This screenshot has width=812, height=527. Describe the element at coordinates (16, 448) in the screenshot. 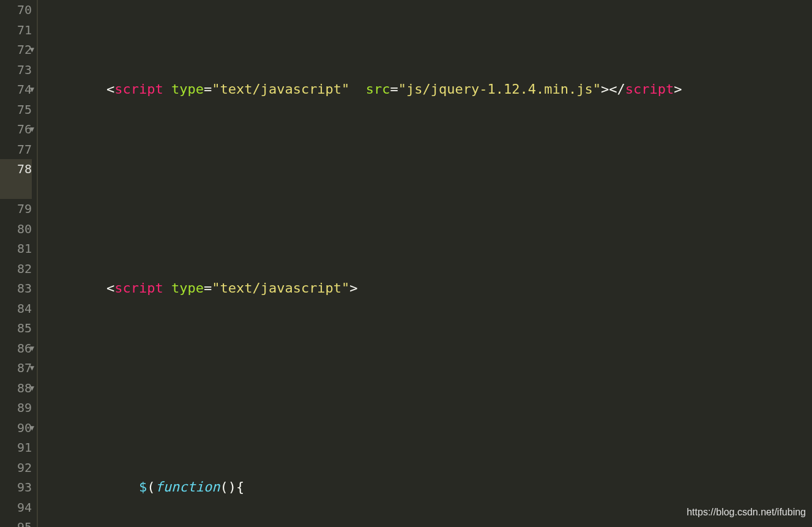

I see `line-number: 91` at that location.